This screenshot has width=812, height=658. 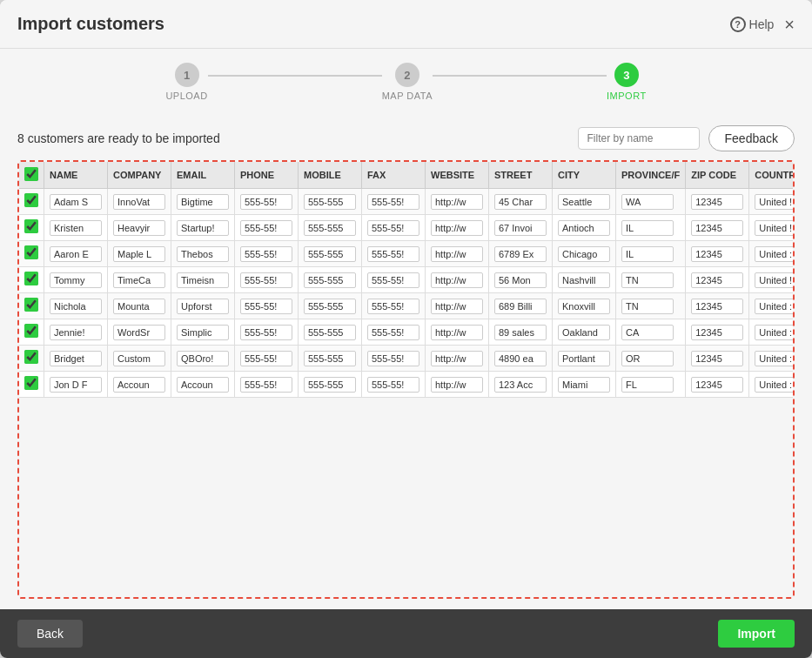 What do you see at coordinates (76, 385) in the screenshot?
I see `editable-name: Jon D F` at bounding box center [76, 385].